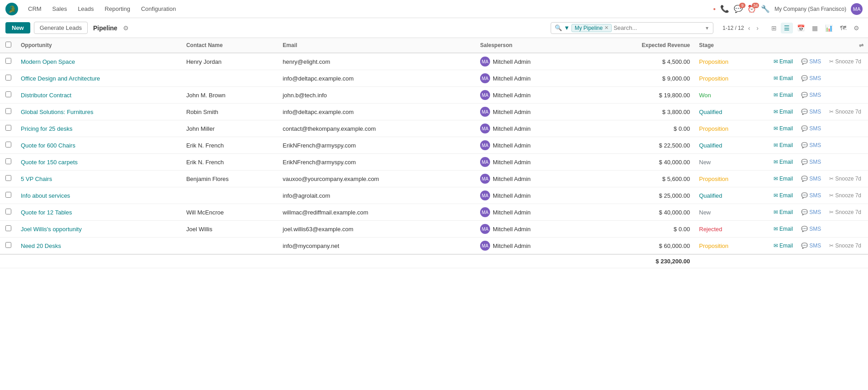 This screenshot has width=868, height=390. Describe the element at coordinates (46, 95) in the screenshot. I see `opportunity-name-link: Distributor Contract` at that location.